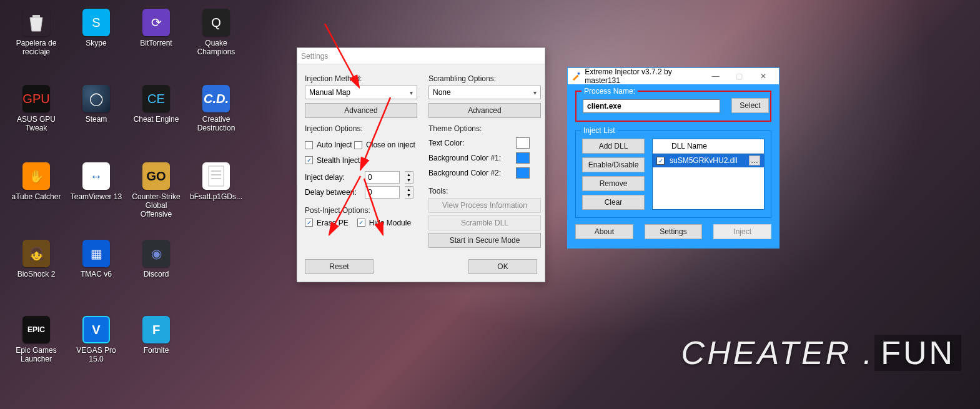  I want to click on desktop-icon-creative-destruction: C.D. Creative Destruction, so click(216, 109).